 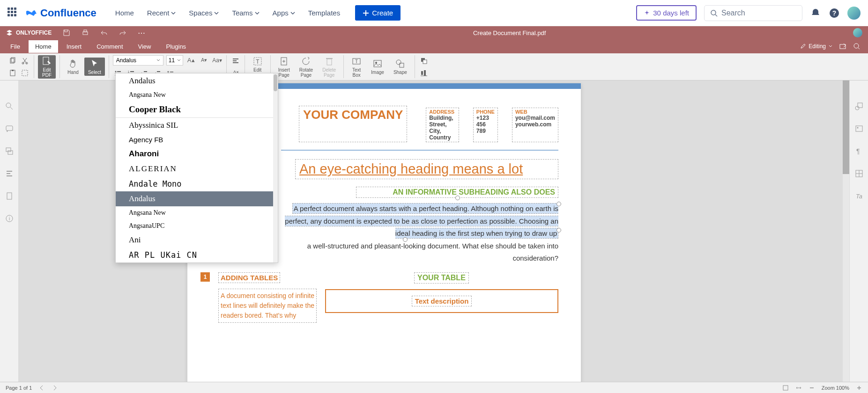 What do you see at coordinates (306, 67) in the screenshot?
I see `rotate-page-button: Rotate Page` at bounding box center [306, 67].